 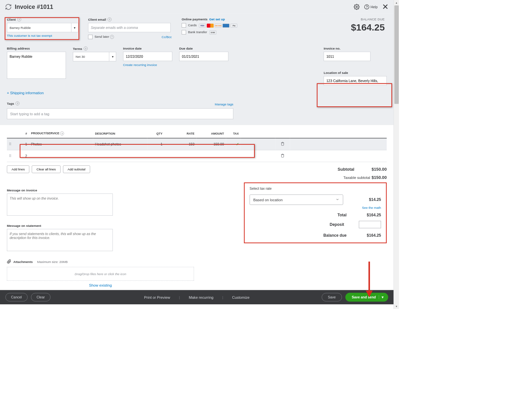 I want to click on client-select: Barney Rubble ▾, so click(x=43, y=28).